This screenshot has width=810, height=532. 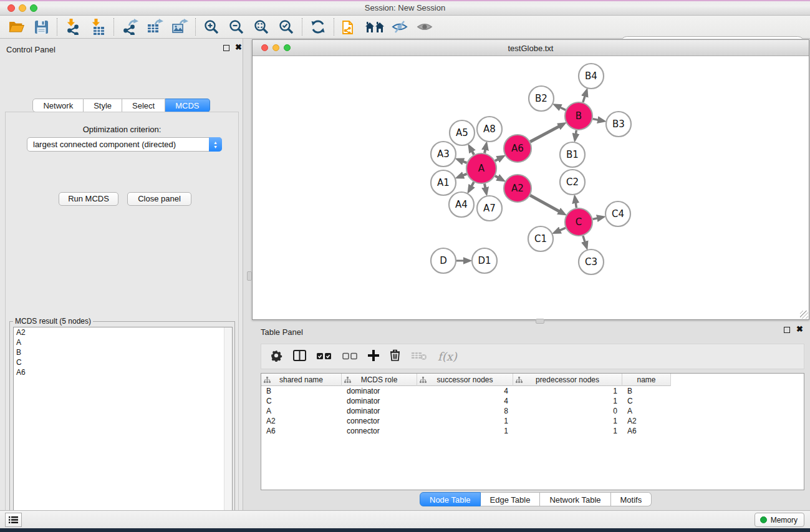 I want to click on zoom-selected-icon, so click(x=286, y=27).